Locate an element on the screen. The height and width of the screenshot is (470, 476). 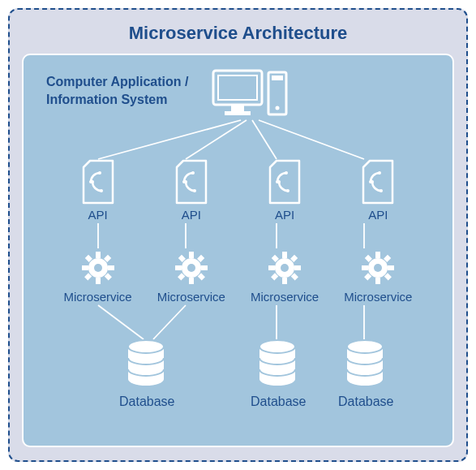
api-icon-row is located at coordinates (238, 182).